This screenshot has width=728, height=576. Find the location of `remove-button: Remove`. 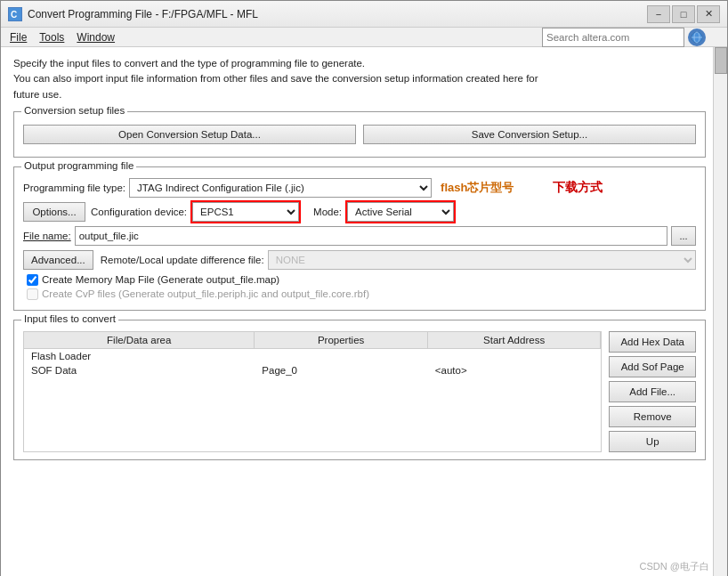

remove-button: Remove is located at coordinates (652, 417).